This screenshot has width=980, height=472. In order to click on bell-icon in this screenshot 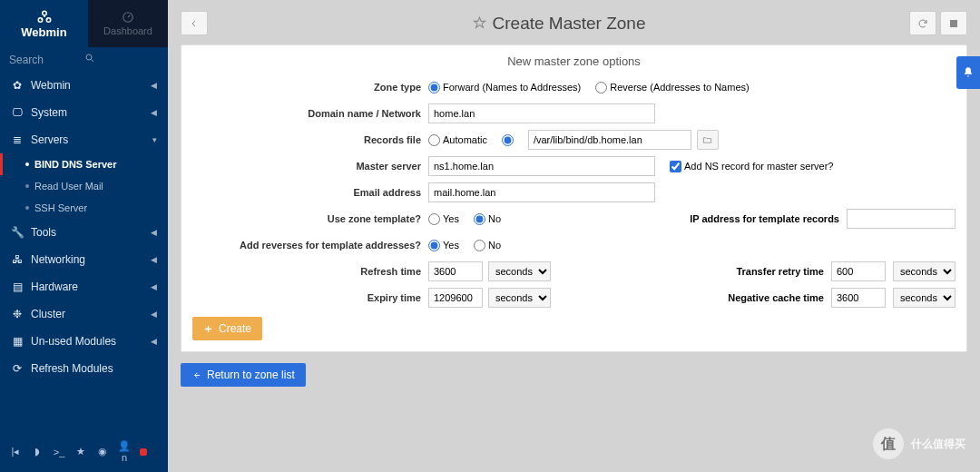, I will do `click(968, 73)`.